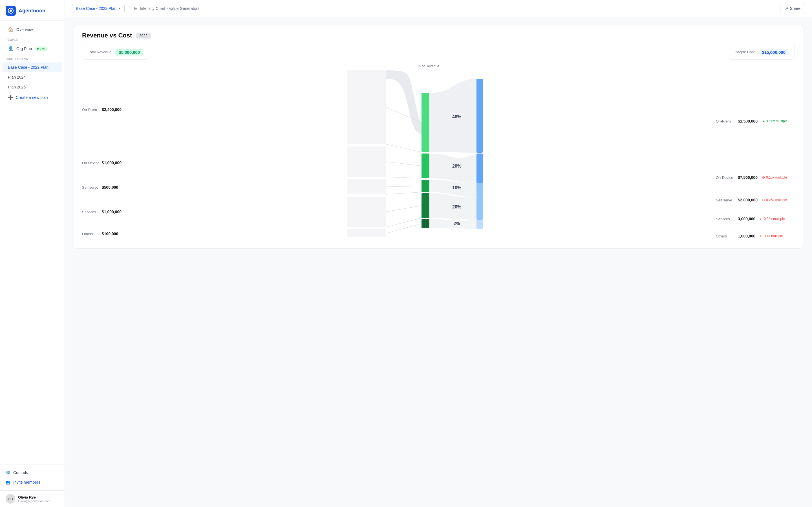  I want to click on multiple-others: ⊙ 0.1x multiple, so click(771, 236).